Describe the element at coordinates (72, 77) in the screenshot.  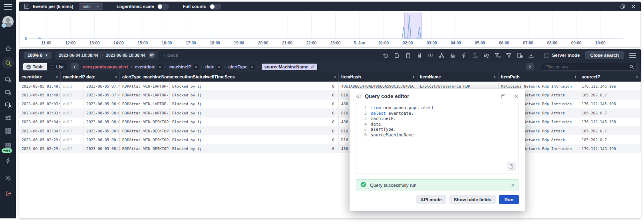
I see `column-header-machineIP: machineIP▲▼` at that location.